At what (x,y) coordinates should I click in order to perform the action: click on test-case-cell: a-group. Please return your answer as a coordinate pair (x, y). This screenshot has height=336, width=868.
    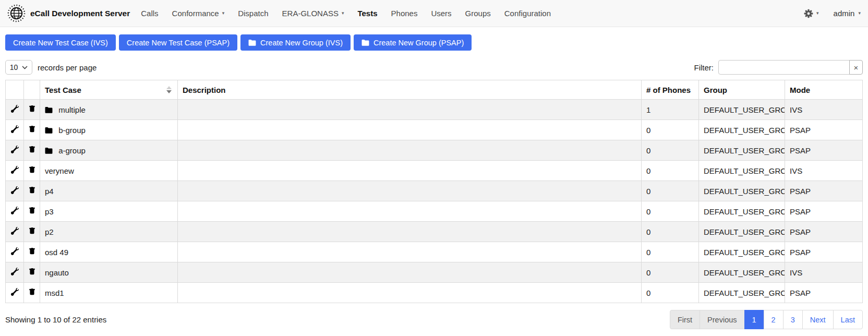
    Looking at the image, I should click on (109, 150).